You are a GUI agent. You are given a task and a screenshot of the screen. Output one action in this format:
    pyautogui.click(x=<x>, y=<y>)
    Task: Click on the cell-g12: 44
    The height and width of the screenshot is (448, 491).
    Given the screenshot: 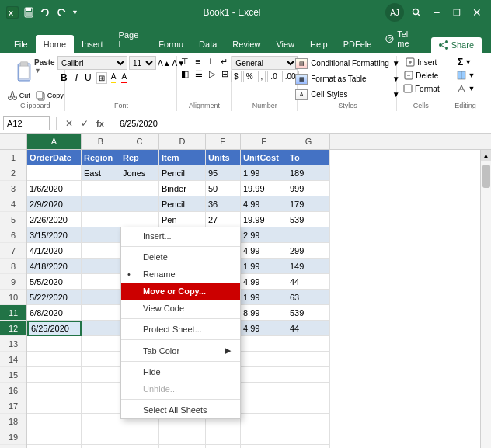 What is the action you would take?
    pyautogui.click(x=309, y=328)
    